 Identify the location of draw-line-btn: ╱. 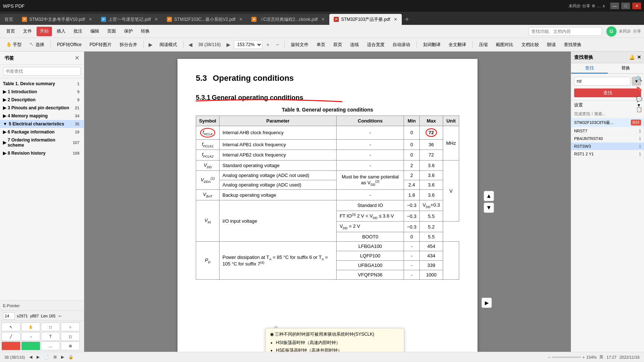
(11, 336).